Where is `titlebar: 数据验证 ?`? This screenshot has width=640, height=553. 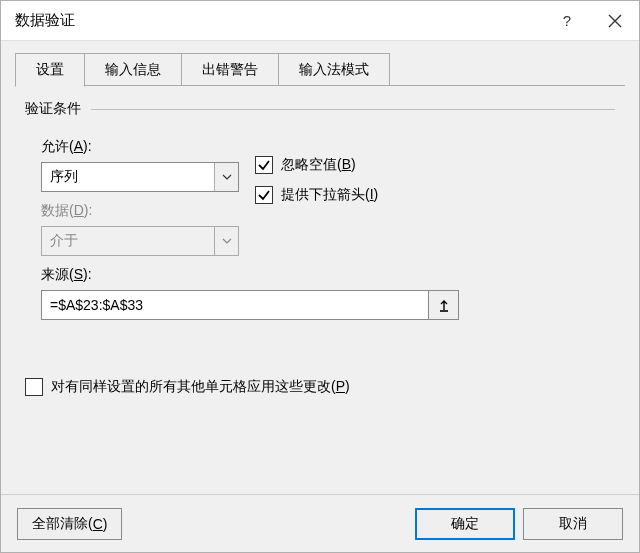 titlebar: 数据验证 ? is located at coordinates (320, 21).